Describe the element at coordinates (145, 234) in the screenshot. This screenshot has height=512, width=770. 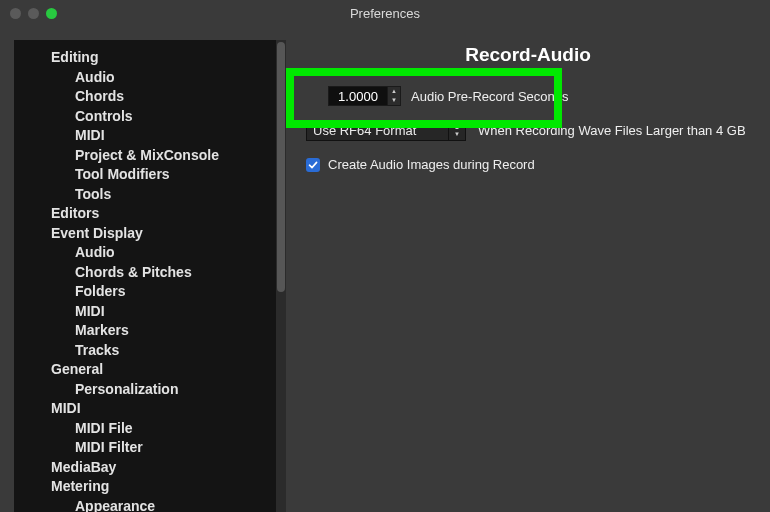
I see `tree-item: Event Display` at that location.